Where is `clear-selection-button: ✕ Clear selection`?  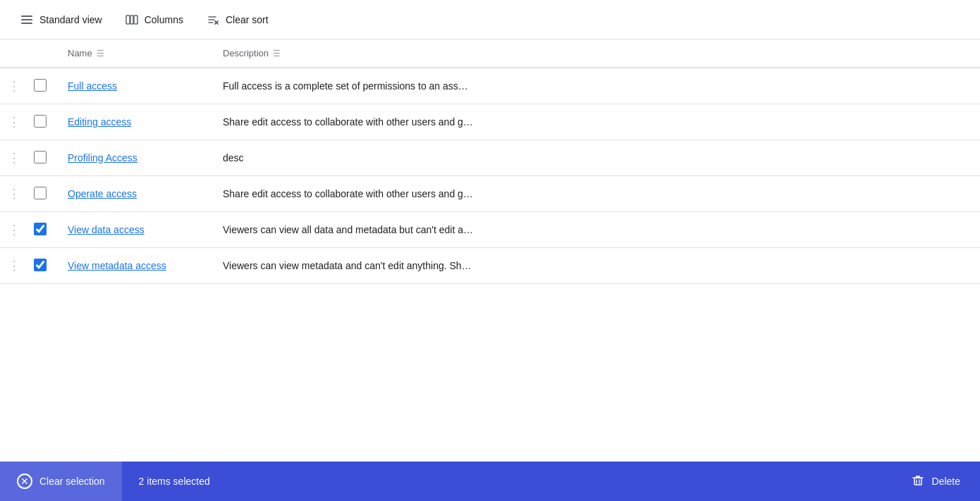
clear-selection-button: ✕ Clear selection is located at coordinates (61, 481).